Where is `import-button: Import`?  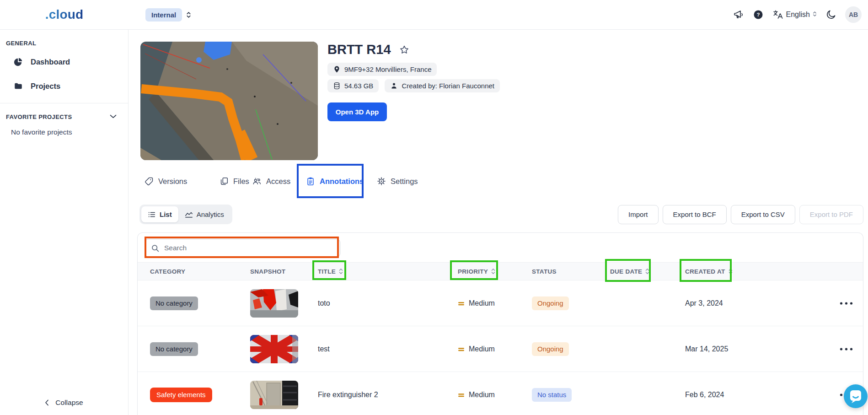
import-button: Import is located at coordinates (638, 215).